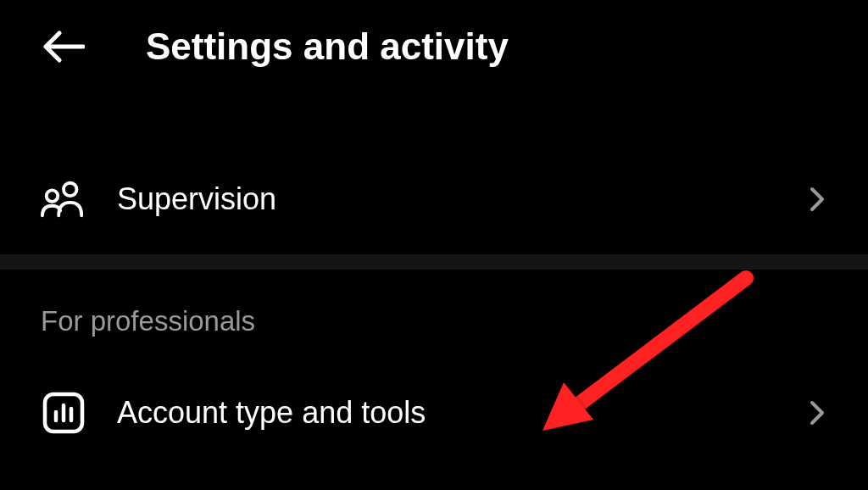 The height and width of the screenshot is (490, 868). I want to click on account-tools-label: Account type and tools, so click(447, 413).